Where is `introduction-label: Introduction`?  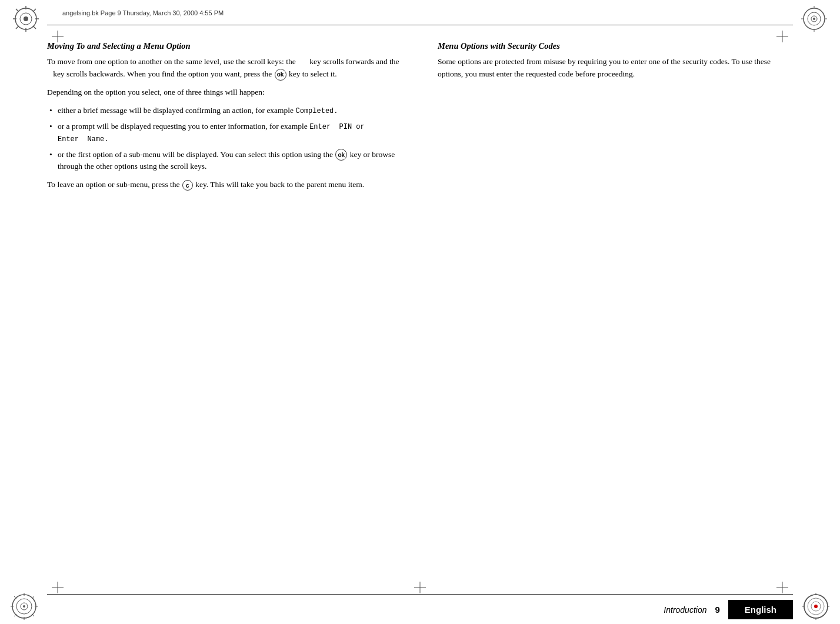 introduction-label: Introduction is located at coordinates (685, 610).